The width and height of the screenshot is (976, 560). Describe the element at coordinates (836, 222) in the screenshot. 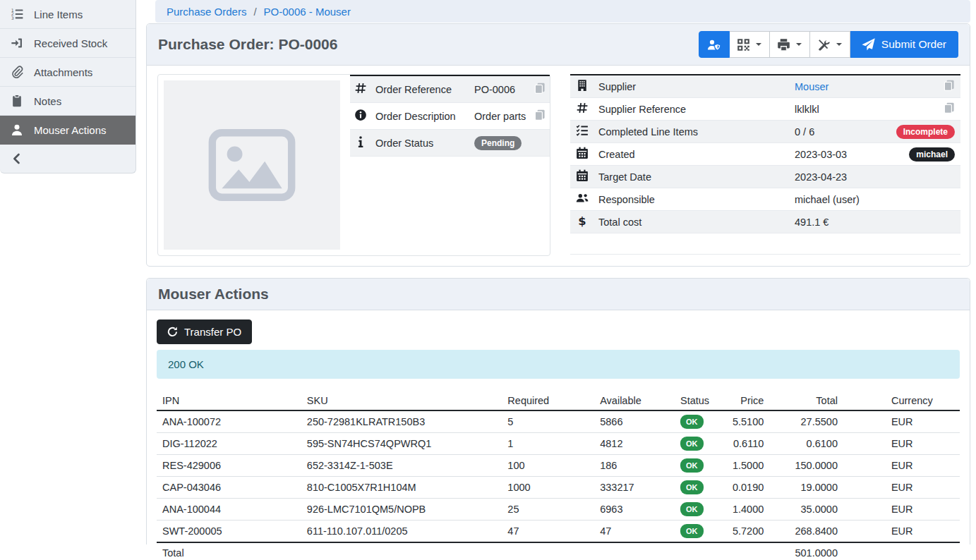

I see `detail-value: 491.1 €` at that location.